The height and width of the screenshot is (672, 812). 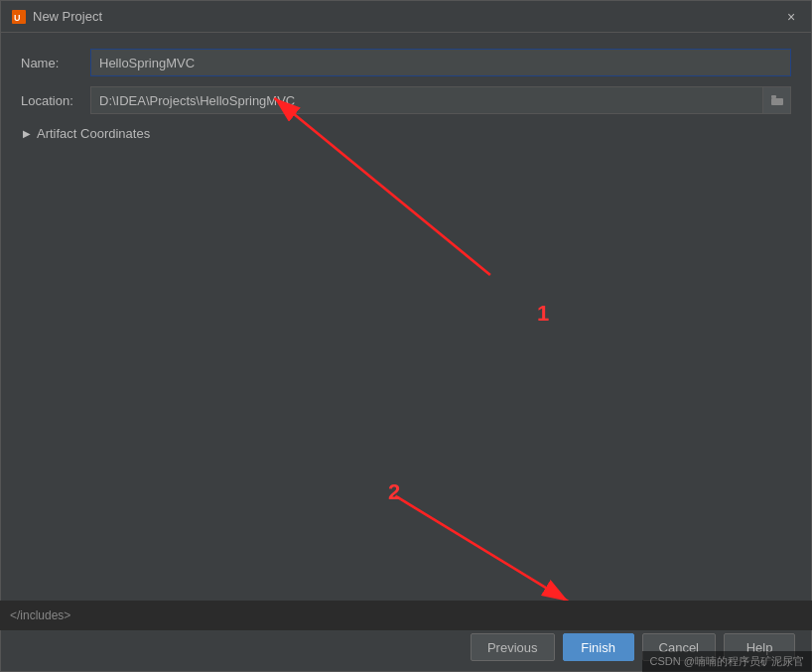 What do you see at coordinates (441, 100) in the screenshot?
I see `location-input-wrapper` at bounding box center [441, 100].